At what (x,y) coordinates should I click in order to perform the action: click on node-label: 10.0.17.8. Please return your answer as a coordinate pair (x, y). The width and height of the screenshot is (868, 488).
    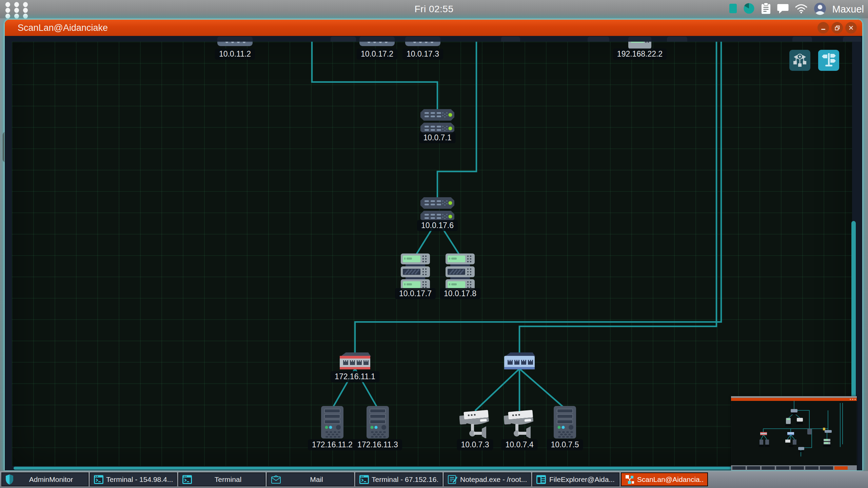
    Looking at the image, I should click on (460, 293).